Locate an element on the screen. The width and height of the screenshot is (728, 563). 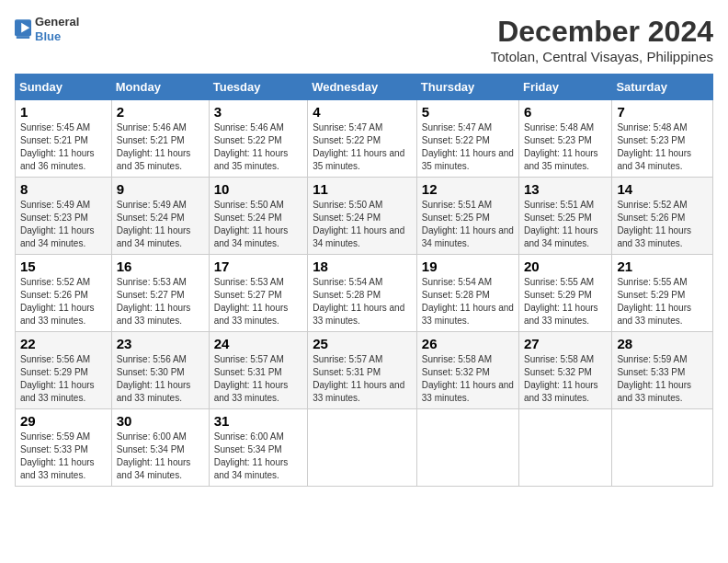
day-number: 10 is located at coordinates (258, 190).